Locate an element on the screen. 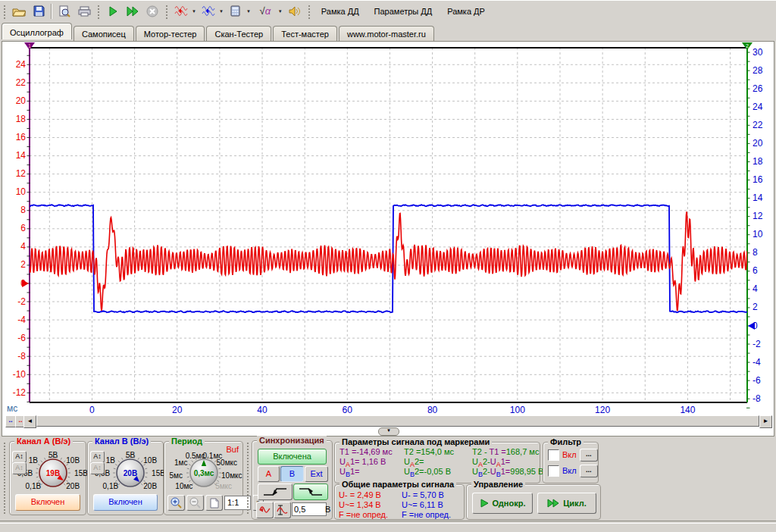 The width and height of the screenshot is (776, 532). channel-b-autoscale-button: A↕ is located at coordinates (97, 457).